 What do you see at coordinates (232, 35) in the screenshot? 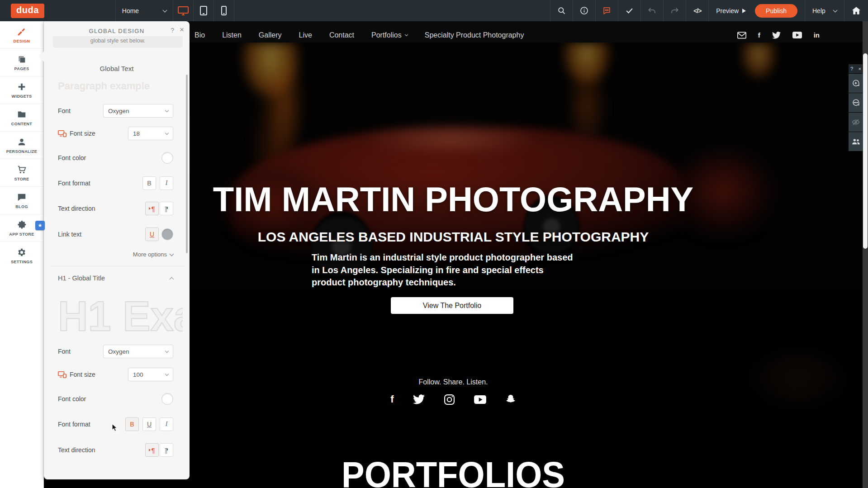
I see `nav-item-listen: Listen` at bounding box center [232, 35].